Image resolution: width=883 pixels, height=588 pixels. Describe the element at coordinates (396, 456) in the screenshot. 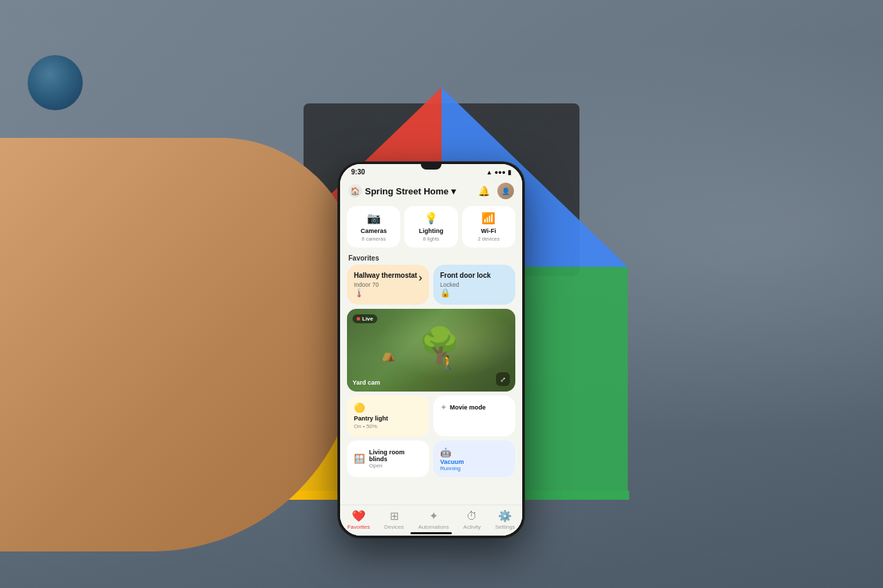

I see `blinds-title: Living room blinds` at that location.